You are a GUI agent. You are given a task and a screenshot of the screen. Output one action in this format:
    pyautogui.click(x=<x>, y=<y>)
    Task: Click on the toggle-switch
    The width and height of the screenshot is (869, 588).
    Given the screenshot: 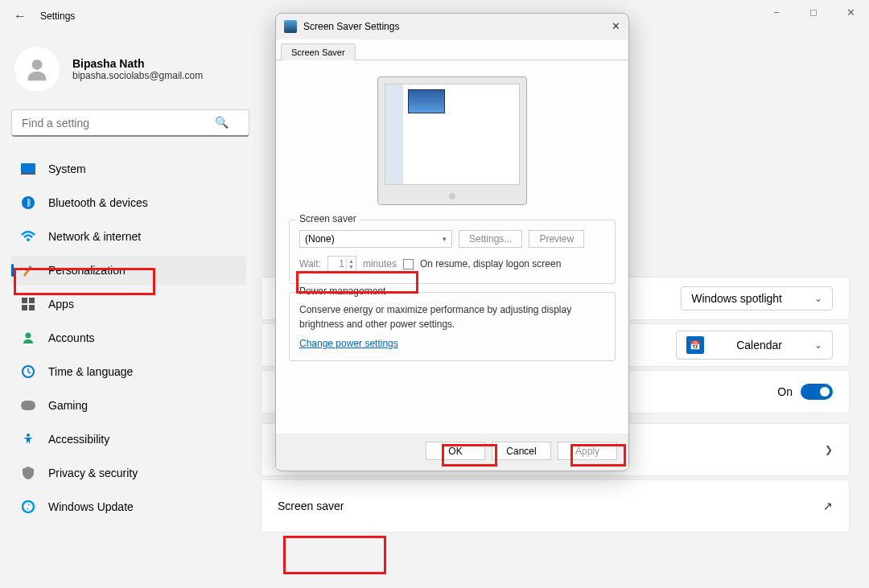 What is the action you would take?
    pyautogui.click(x=817, y=392)
    